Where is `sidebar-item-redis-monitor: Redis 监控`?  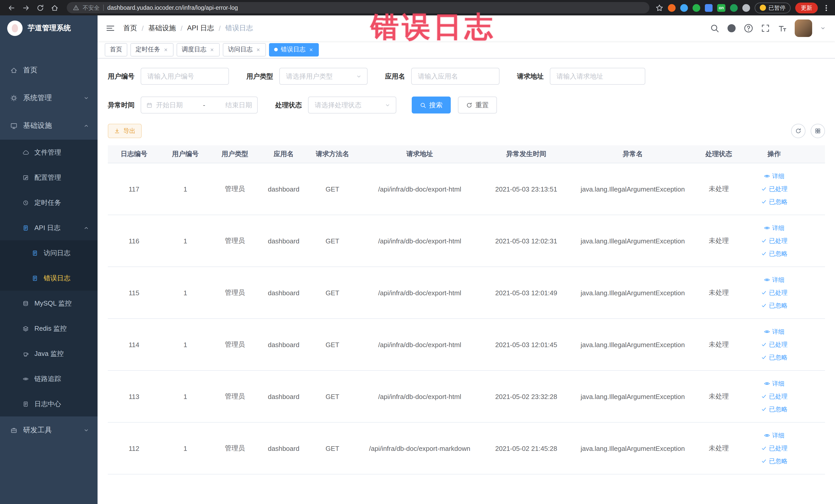
sidebar-item-redis-monitor: Redis 监控 is located at coordinates (49, 328).